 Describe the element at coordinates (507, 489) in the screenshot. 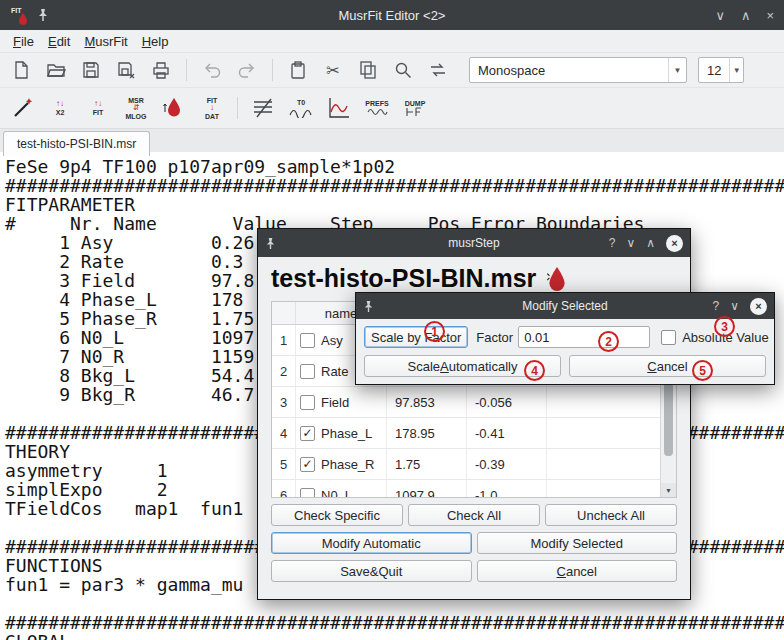

I see `param-step-cell: -1.0` at that location.